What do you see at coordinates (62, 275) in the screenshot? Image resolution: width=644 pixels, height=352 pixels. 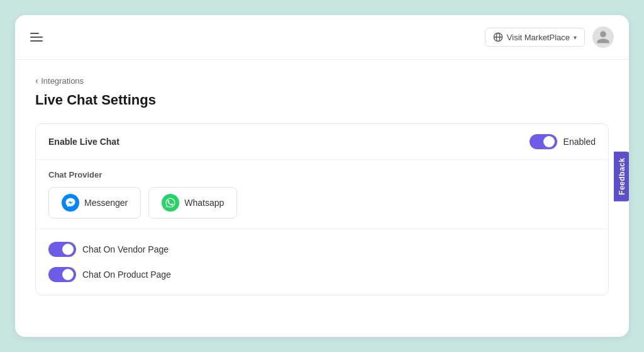 I see `product-page-toggle` at bounding box center [62, 275].